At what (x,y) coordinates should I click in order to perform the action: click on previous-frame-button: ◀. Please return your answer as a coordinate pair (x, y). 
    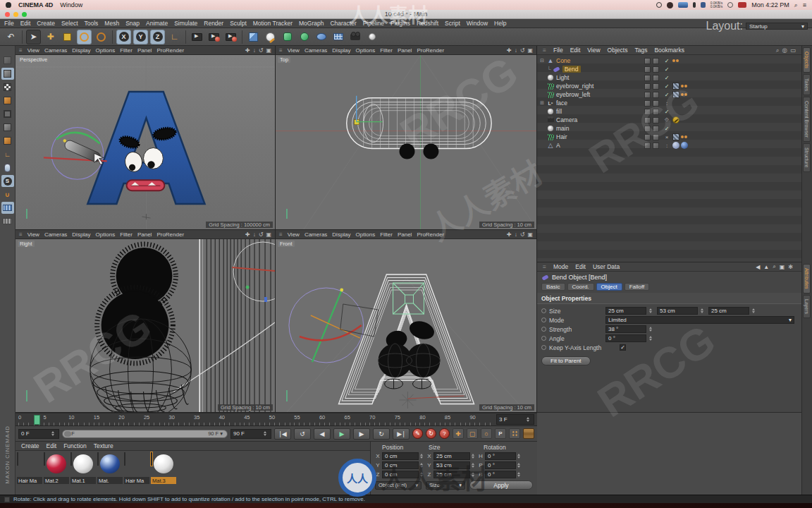
    Looking at the image, I should click on (322, 434).